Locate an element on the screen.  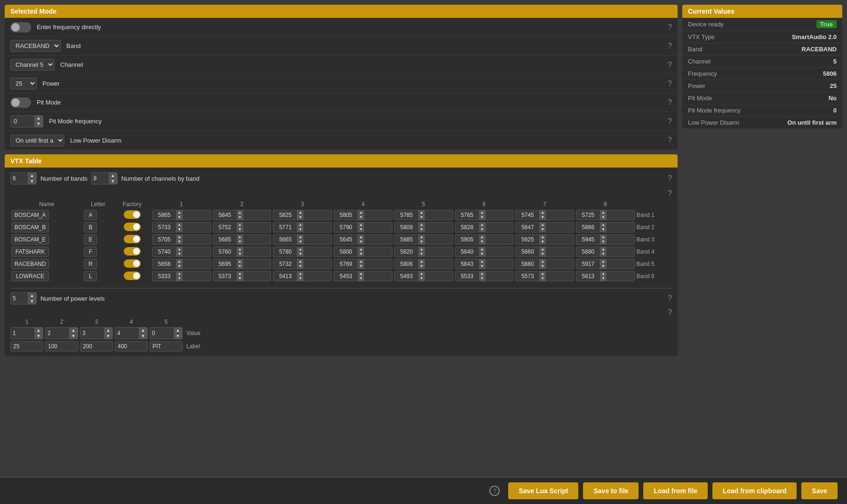
freq-up-4-1: ▲ is located at coordinates (240, 262).